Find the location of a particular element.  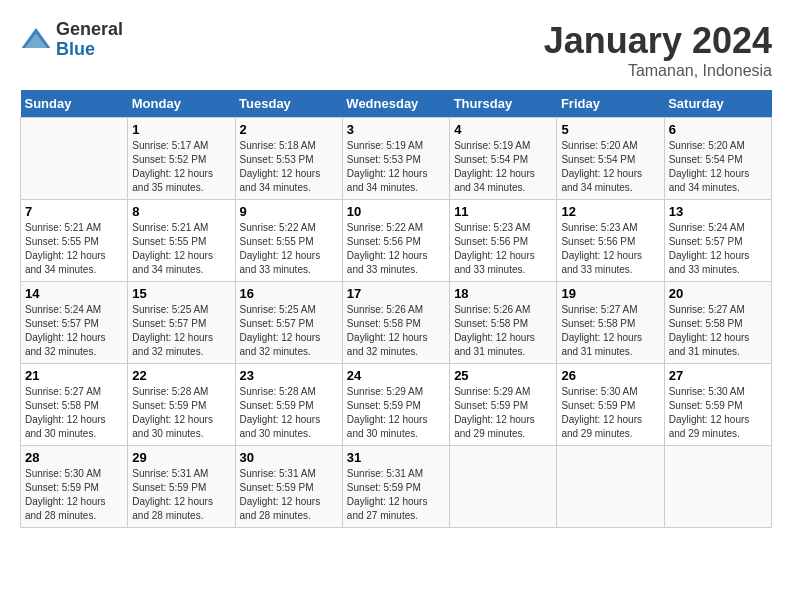

logo: General Blue is located at coordinates (72, 40).